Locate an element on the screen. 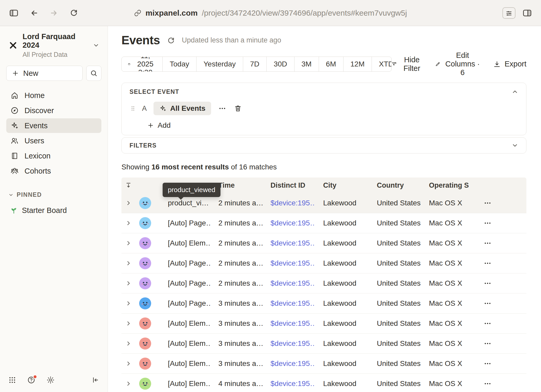  range-7d: 7D is located at coordinates (255, 64).